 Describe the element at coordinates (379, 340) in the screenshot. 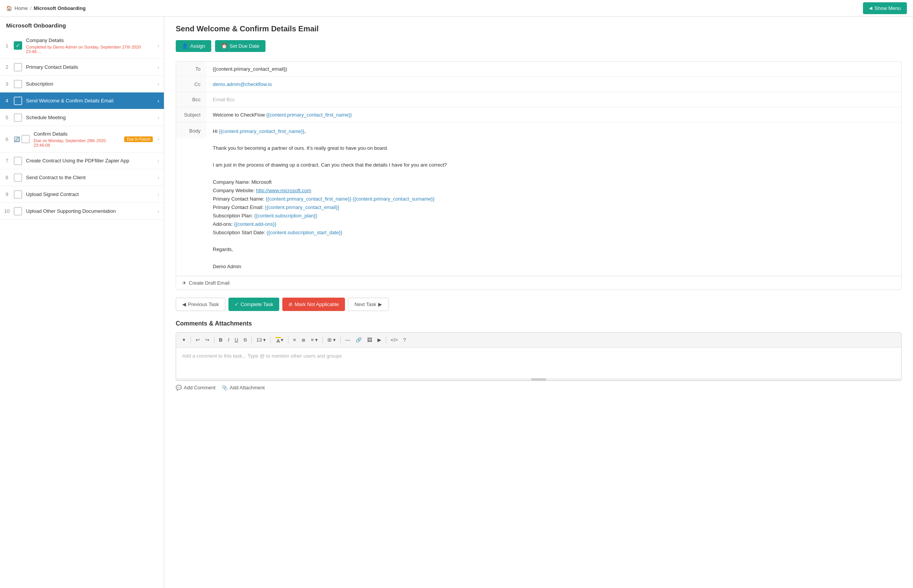

I see `video-btn: ▶` at that location.